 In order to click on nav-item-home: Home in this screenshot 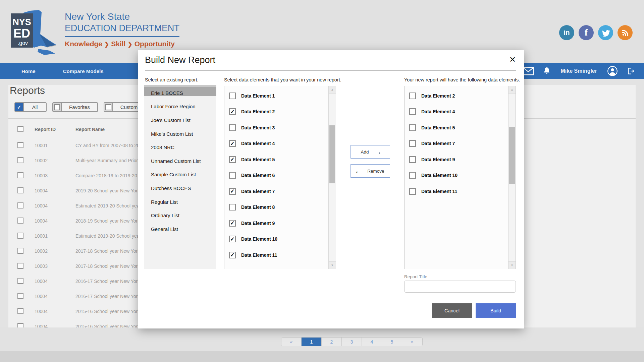, I will do `click(29, 71)`.